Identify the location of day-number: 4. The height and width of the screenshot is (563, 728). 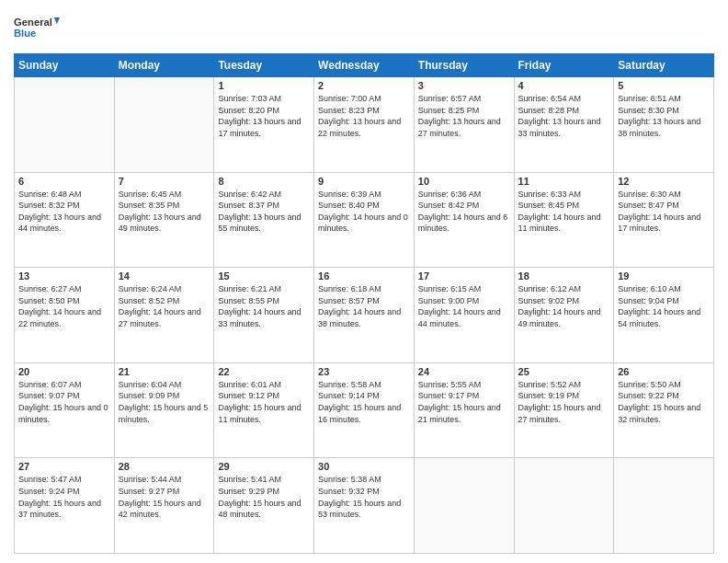
(564, 86).